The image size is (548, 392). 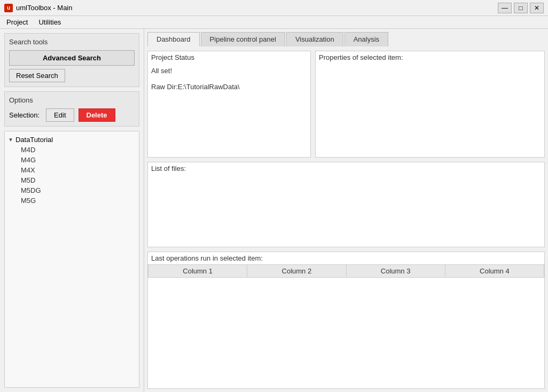 What do you see at coordinates (72, 100) in the screenshot?
I see `options-title: Options` at bounding box center [72, 100].